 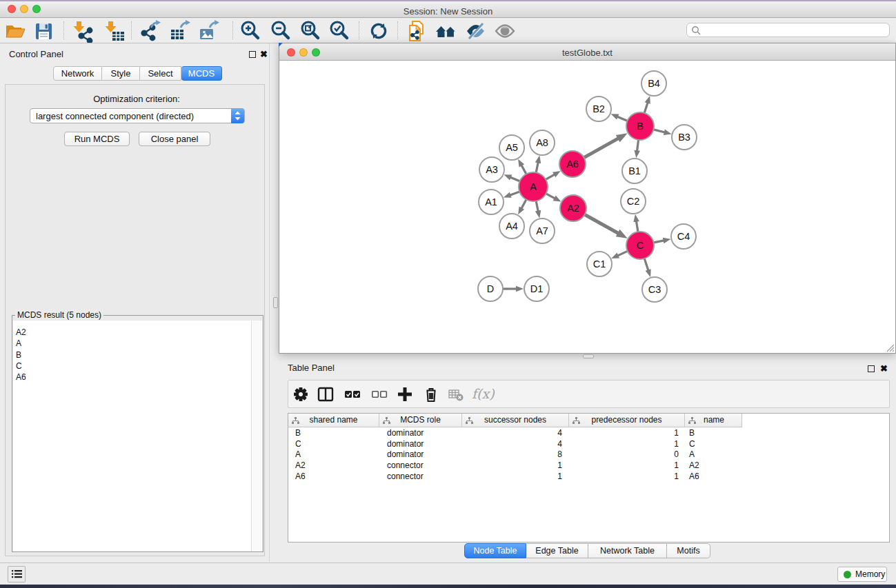 What do you see at coordinates (201, 73) in the screenshot?
I see `tab-mcds: MCDS` at bounding box center [201, 73].